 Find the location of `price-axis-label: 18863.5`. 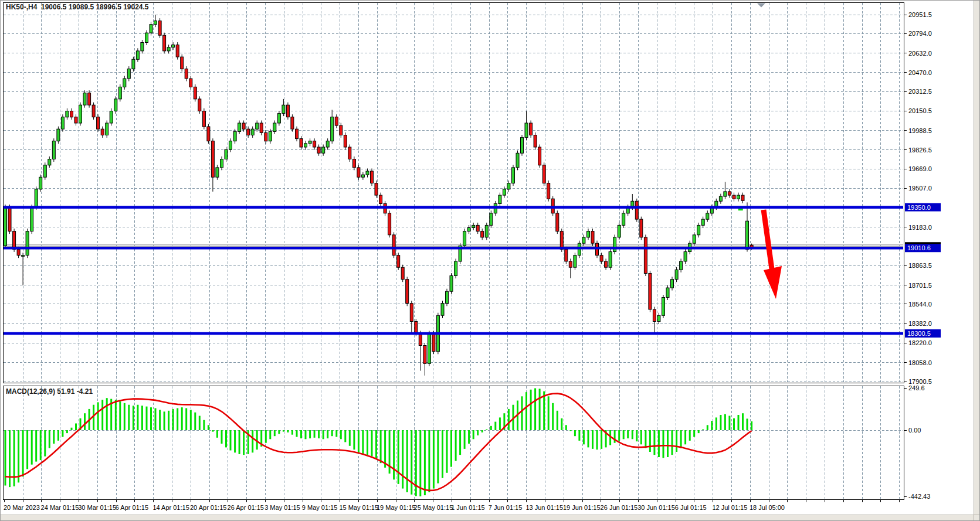

price-axis-label: 18863.5 is located at coordinates (920, 265).